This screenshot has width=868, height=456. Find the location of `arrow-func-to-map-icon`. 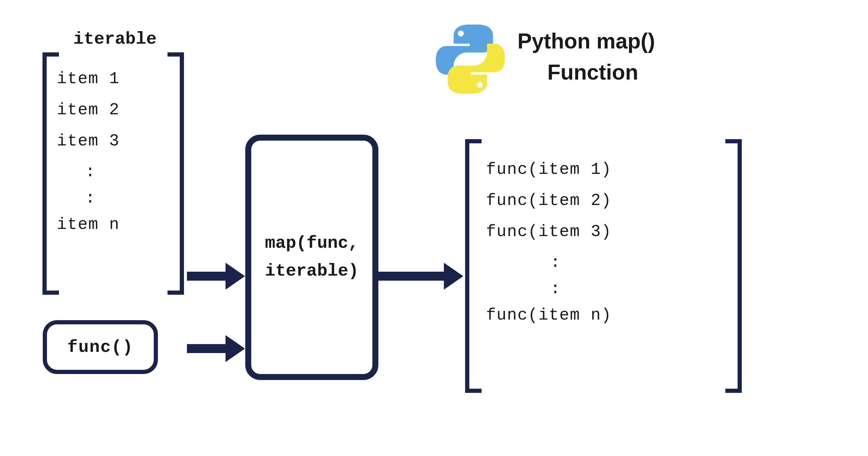

arrow-func-to-map-icon is located at coordinates (216, 348).